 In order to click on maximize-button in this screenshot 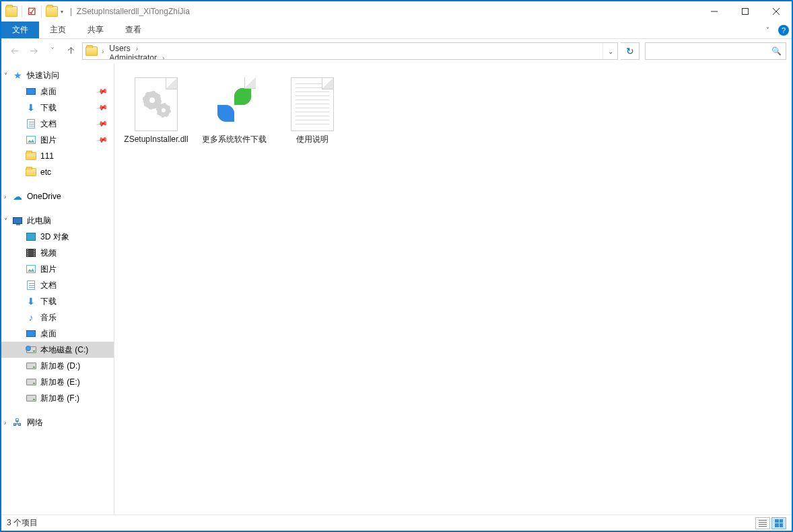, I will do `click(745, 11)`.